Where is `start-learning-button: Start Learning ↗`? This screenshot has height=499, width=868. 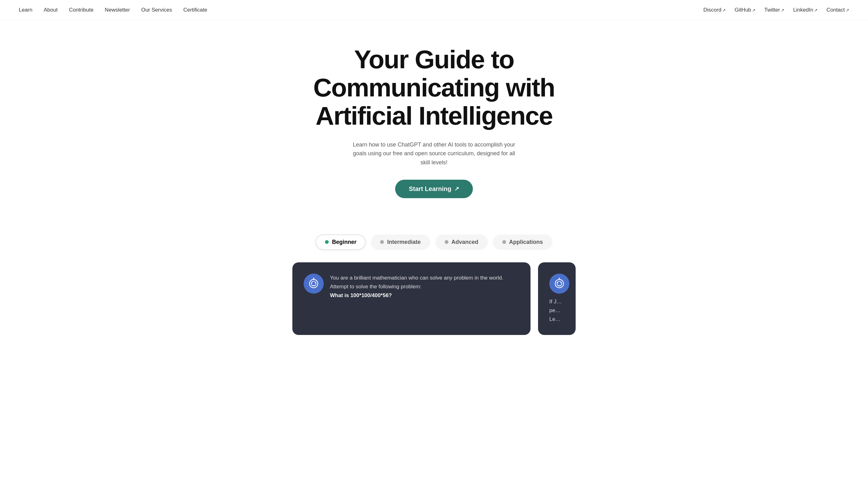
start-learning-button: Start Learning ↗ is located at coordinates (434, 189).